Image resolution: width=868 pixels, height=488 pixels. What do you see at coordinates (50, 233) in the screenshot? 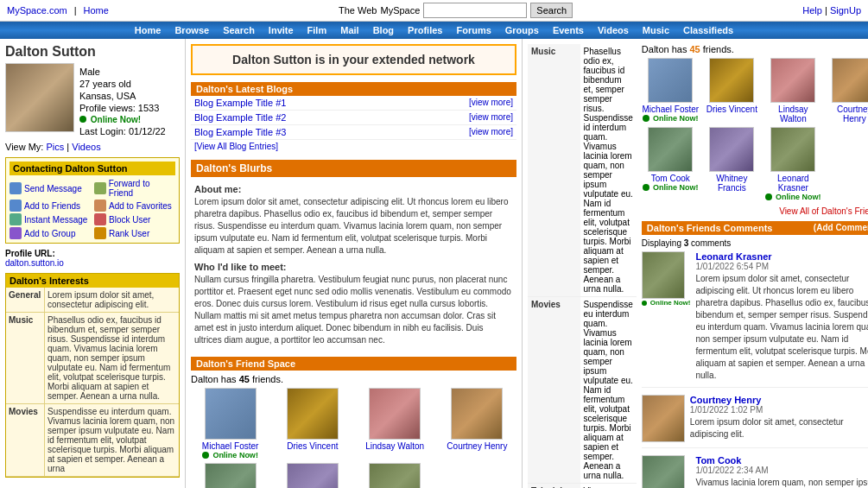
I see `add-to-group: Add to Group` at bounding box center [50, 233].